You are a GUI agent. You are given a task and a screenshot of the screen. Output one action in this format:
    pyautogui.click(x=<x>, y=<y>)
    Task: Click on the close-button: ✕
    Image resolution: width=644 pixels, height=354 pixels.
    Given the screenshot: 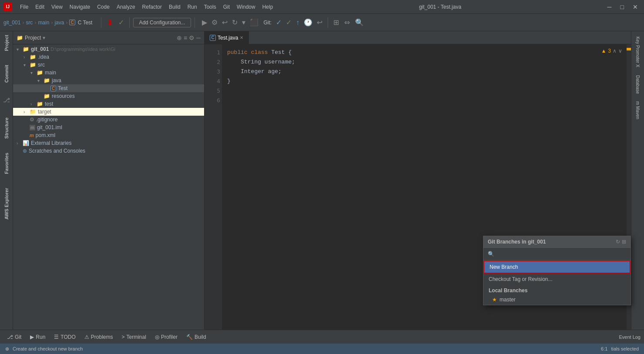 What is the action you would take?
    pyautogui.click(x=635, y=7)
    